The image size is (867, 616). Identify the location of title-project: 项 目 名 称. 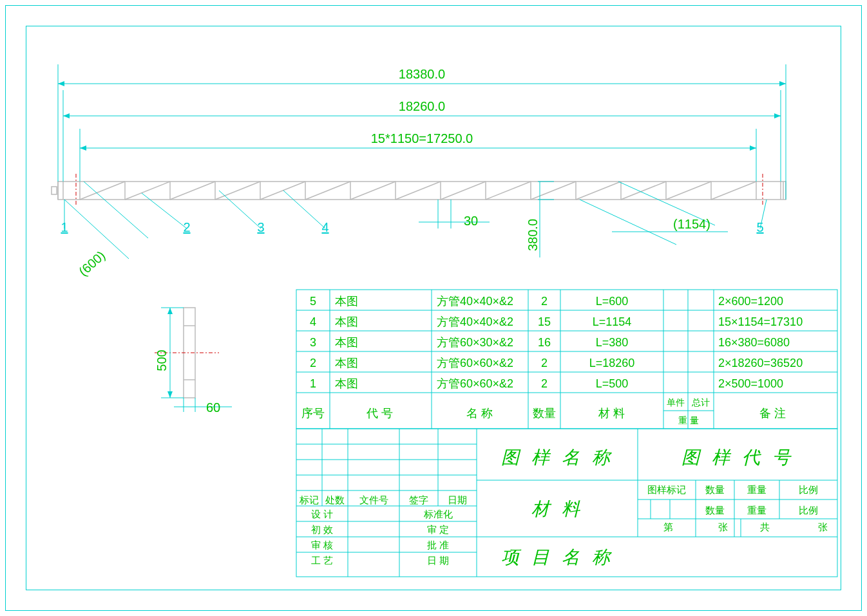
(558, 557).